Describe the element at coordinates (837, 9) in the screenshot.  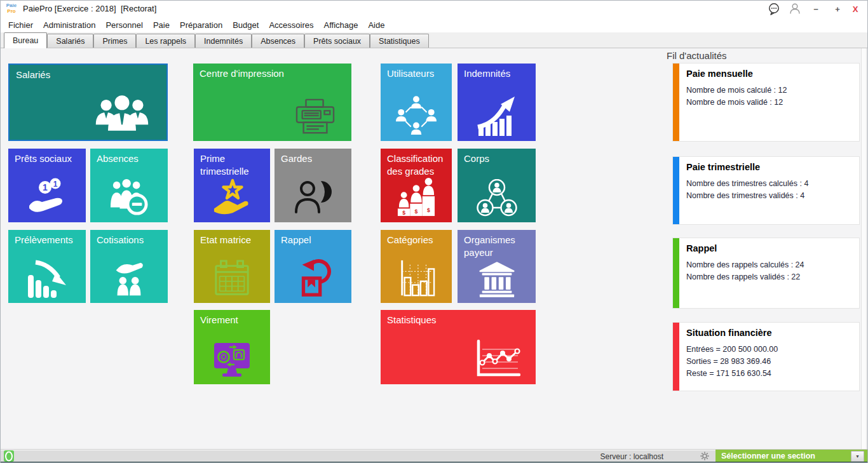
I see `maximize-button: +` at that location.